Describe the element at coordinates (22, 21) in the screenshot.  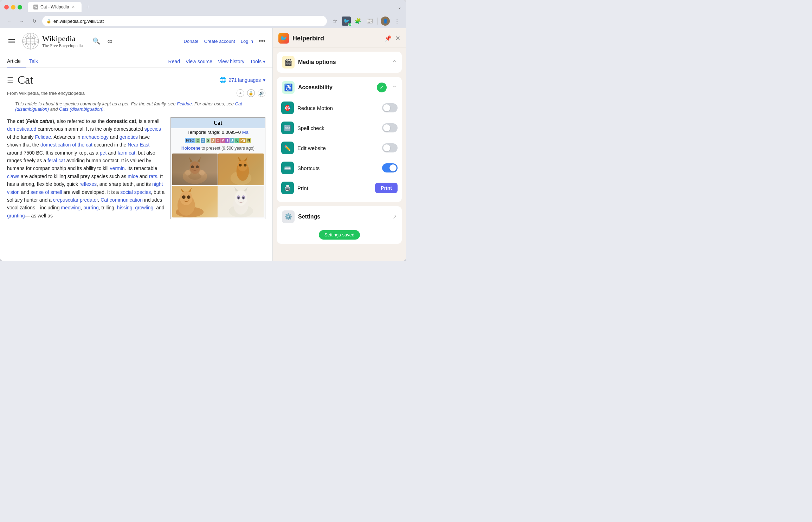
I see `forward-button: →` at that location.